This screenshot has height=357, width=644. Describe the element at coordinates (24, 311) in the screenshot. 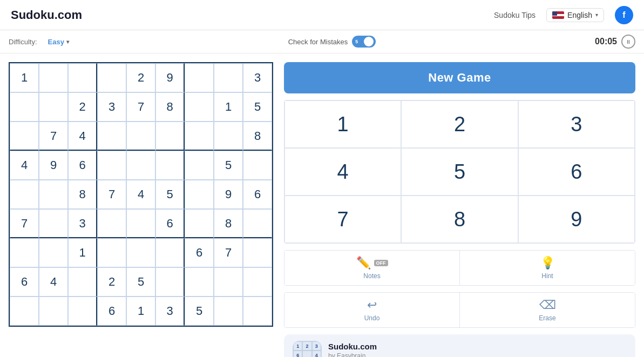

I see `cell-r8-c0` at that location.